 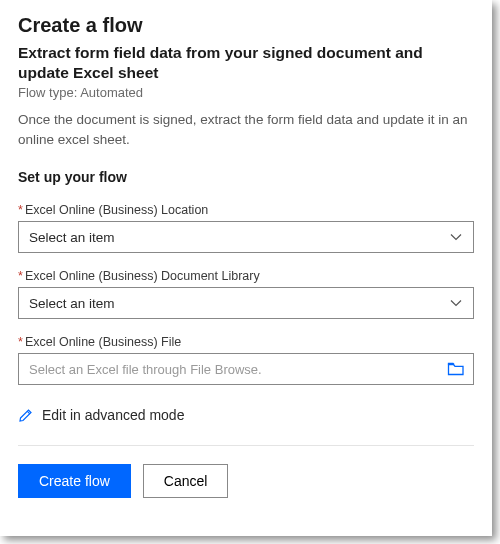 What do you see at coordinates (186, 481) in the screenshot?
I see `cancel-button: Cancel` at bounding box center [186, 481].